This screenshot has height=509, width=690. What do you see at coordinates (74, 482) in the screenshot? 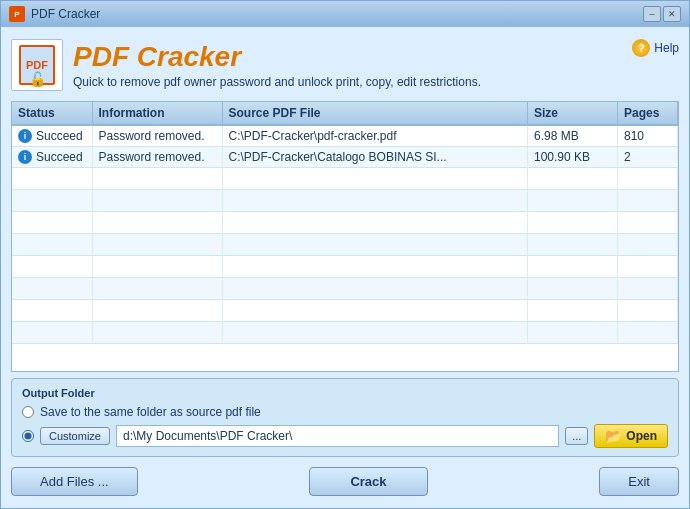
I see `add-files-button: Add Files ...` at bounding box center [74, 482].